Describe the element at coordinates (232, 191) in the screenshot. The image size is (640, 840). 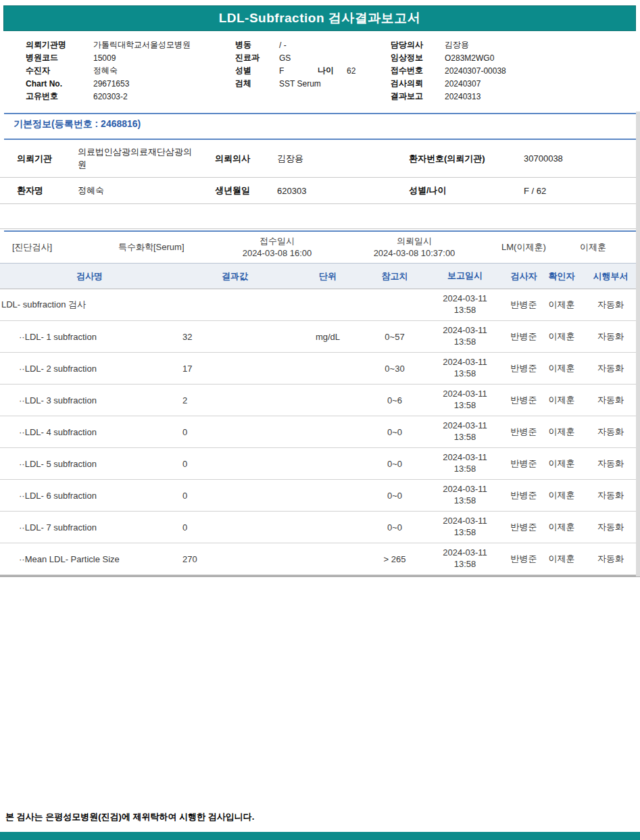
I see `birthdate-label: 생년월일` at that location.